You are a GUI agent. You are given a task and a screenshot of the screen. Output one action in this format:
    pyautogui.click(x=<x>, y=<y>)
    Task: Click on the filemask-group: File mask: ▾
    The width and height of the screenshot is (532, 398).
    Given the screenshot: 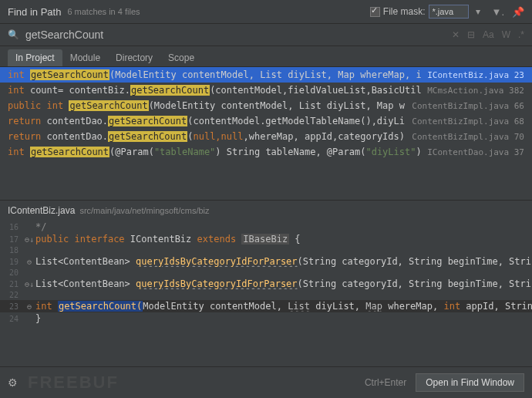 What is the action you would take?
    pyautogui.click(x=427, y=12)
    